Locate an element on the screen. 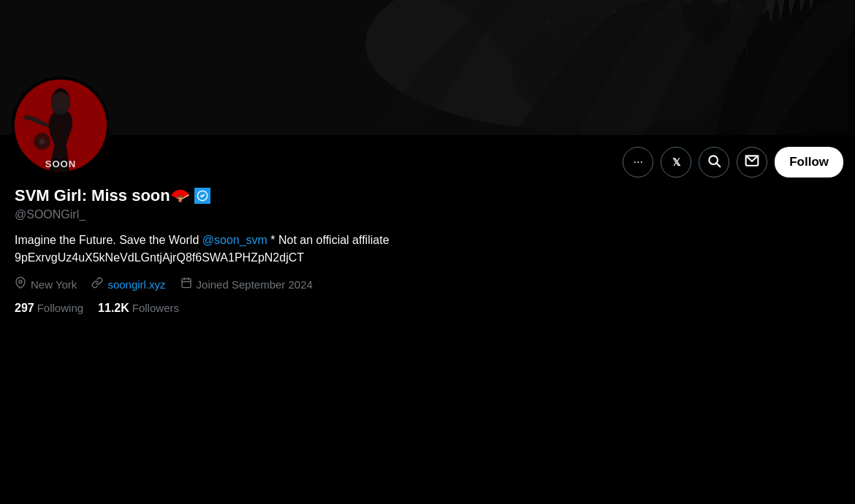  followers-stat: 11.2K Followers is located at coordinates (139, 308).